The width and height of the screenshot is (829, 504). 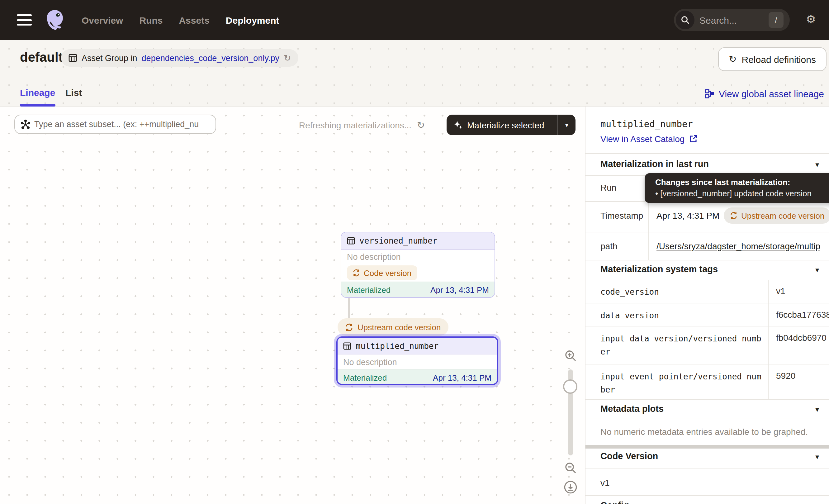 I want to click on materialize-dropdown-caret: ▼, so click(x=567, y=125).